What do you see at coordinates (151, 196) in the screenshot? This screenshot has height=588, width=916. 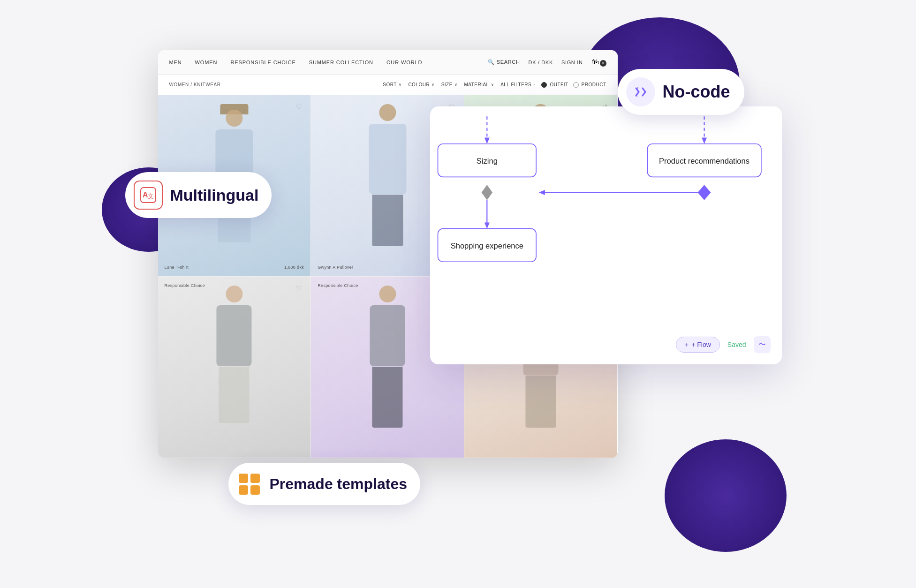 I see `svg-text: 文` at bounding box center [151, 196].